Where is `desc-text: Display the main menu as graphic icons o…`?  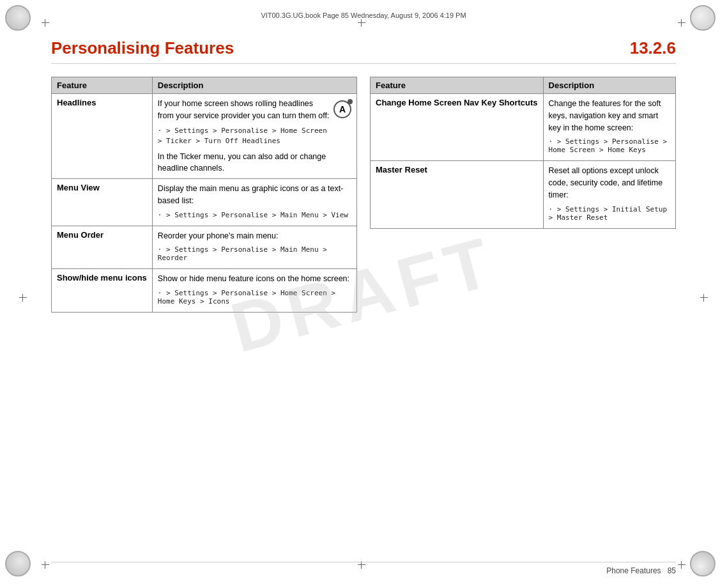
desc-text: Display the main menu as graphic icons o… is located at coordinates (254, 195).